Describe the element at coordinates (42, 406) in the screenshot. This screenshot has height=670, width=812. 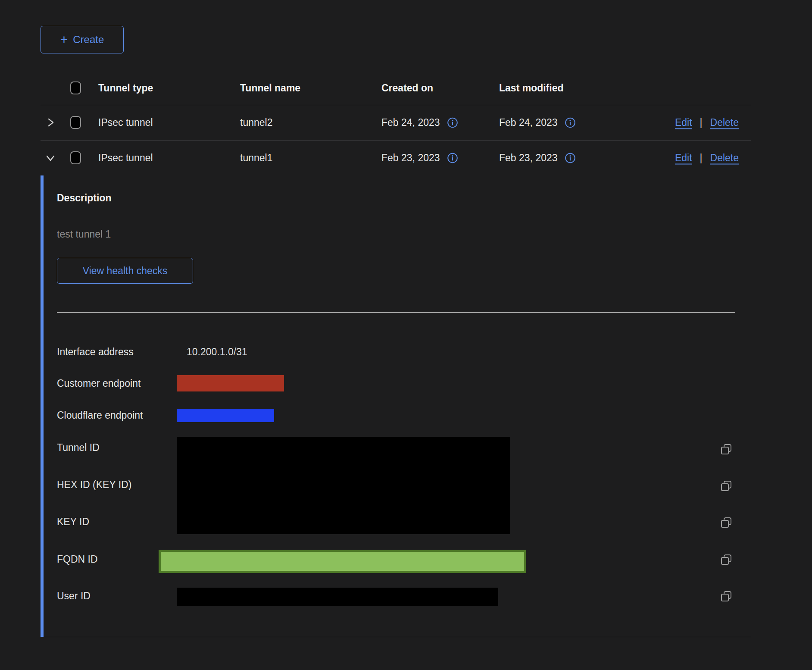
I see `expanded-row-accent-bar` at that location.